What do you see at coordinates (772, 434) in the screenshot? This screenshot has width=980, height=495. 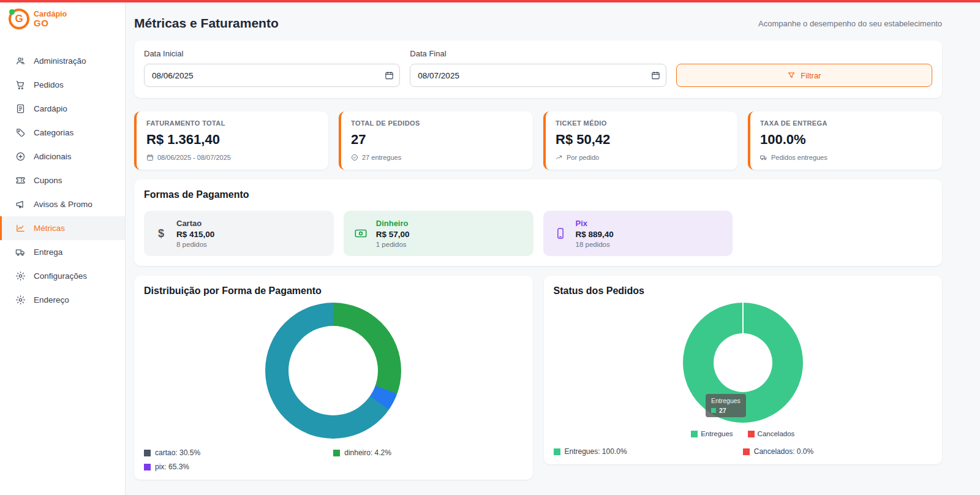 I see `legend-item-cancelados: Cancelados` at bounding box center [772, 434].